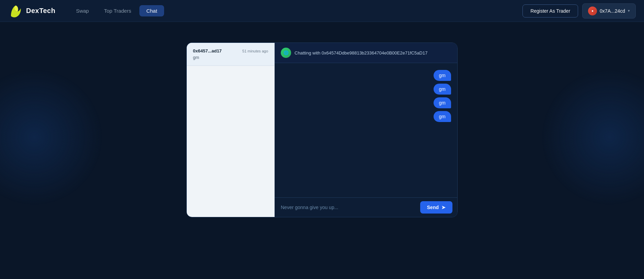 This screenshot has height=279, width=644. I want to click on send-button: Send ➤, so click(436, 207).